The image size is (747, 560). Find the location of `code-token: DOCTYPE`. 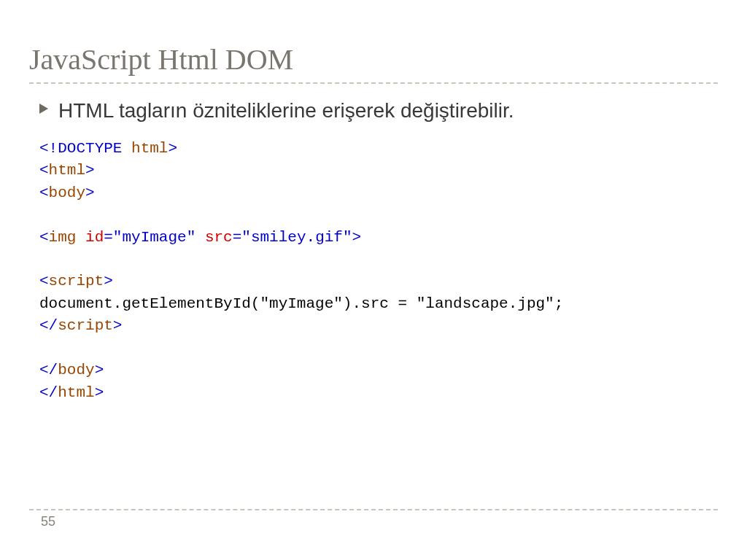

code-token: DOCTYPE is located at coordinates (90, 149).